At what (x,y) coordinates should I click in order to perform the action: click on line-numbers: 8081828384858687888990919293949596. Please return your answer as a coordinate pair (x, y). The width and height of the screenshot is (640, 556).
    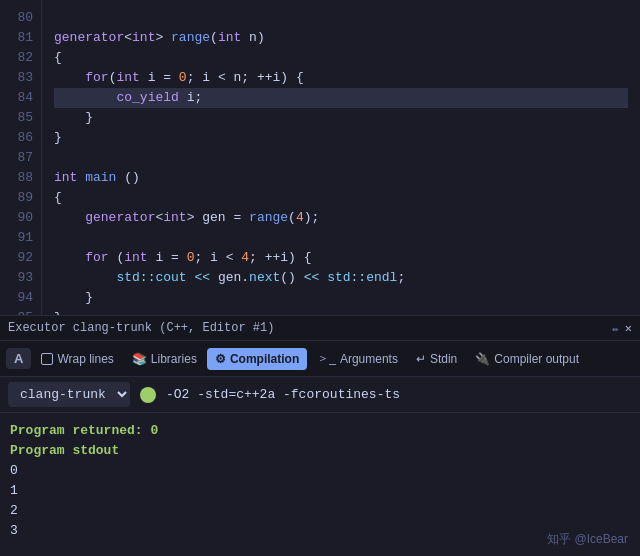
    Looking at the image, I should click on (21, 158).